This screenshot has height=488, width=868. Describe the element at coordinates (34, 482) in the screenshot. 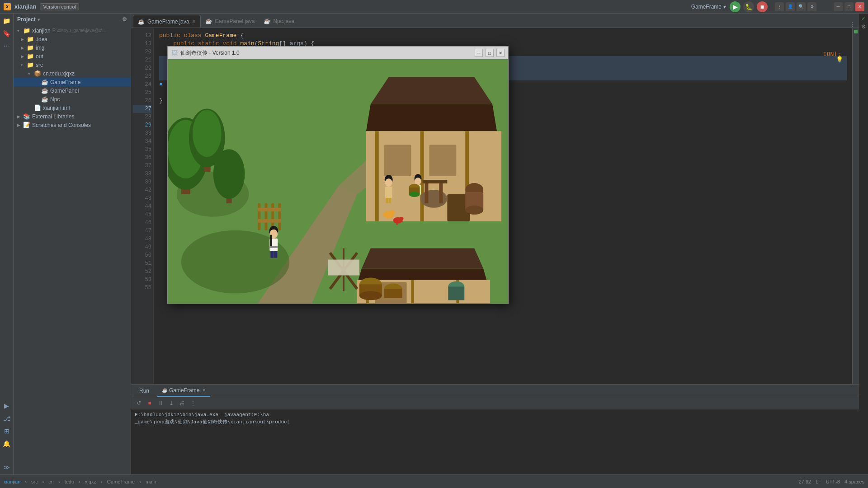

I see `breadcrumb-src: src` at that location.